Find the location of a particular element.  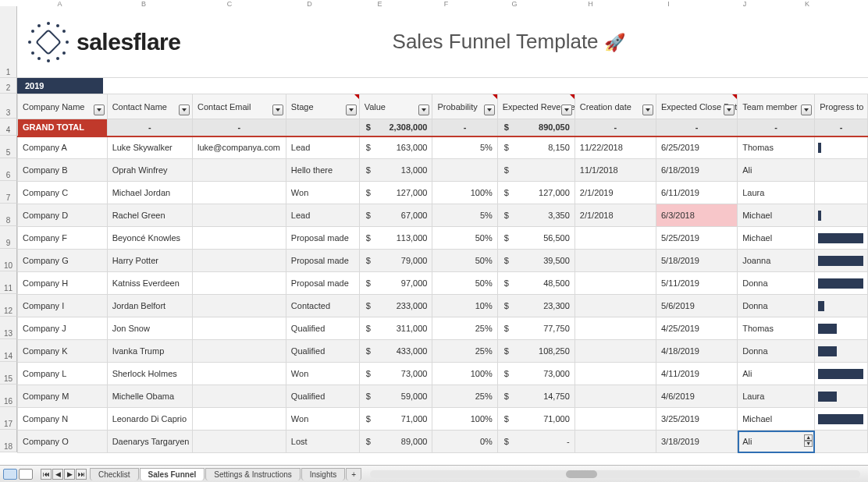

table-row: Company FBeyoncé KnowlesProposal made$11… is located at coordinates (443, 239).